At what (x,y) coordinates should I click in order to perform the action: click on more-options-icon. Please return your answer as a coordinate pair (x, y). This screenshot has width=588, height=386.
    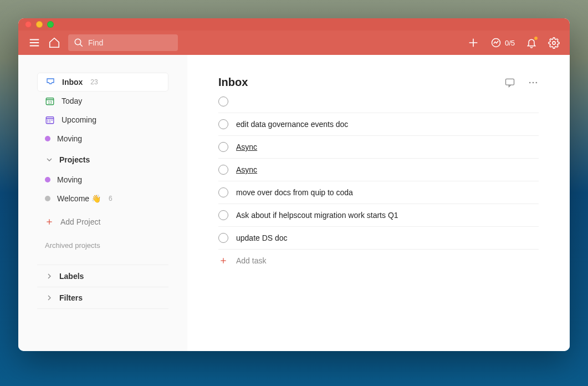
    Looking at the image, I should click on (533, 83).